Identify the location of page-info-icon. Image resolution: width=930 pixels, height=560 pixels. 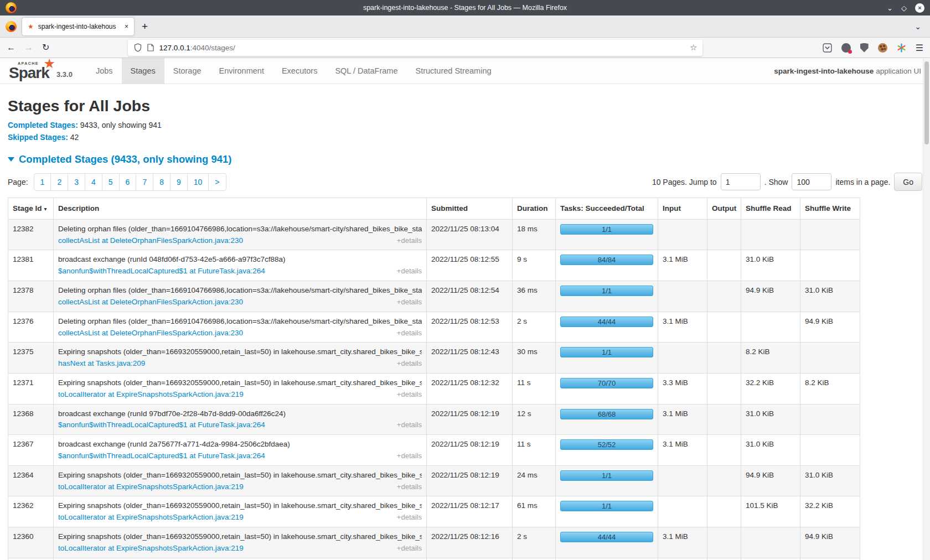
(151, 48).